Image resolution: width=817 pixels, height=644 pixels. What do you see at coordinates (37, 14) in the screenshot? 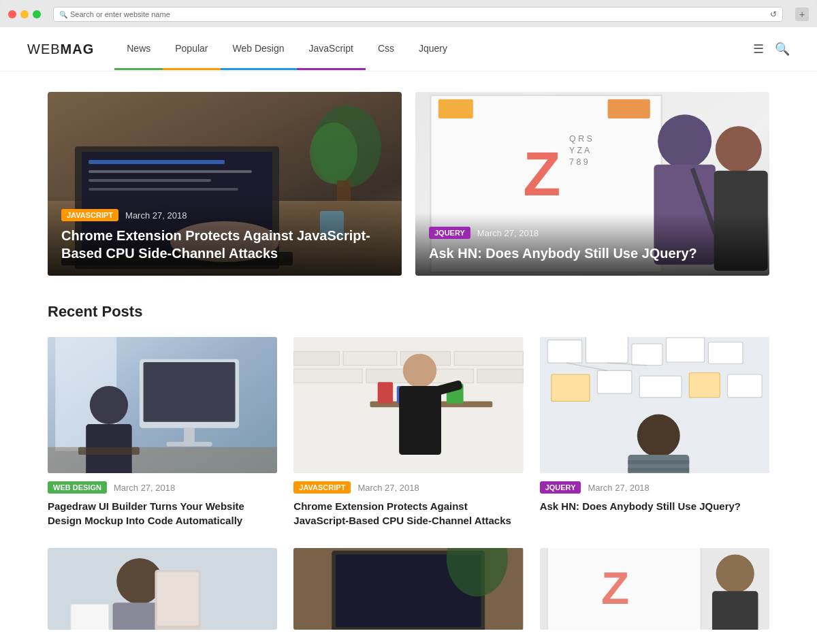
I see `maximize-button` at bounding box center [37, 14].